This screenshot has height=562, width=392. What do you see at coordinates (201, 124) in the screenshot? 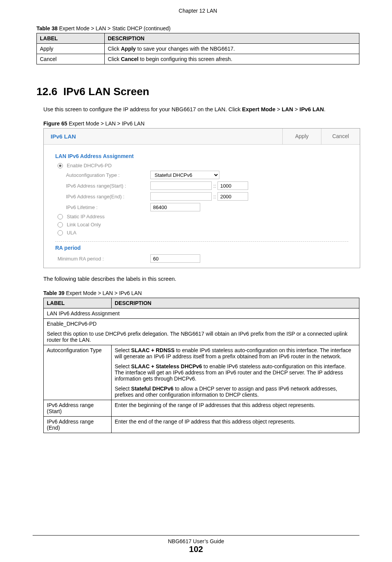
I see `figure-caption: Figure 65 Expert Mode > LAN > IPv6 LAN` at bounding box center [201, 124].